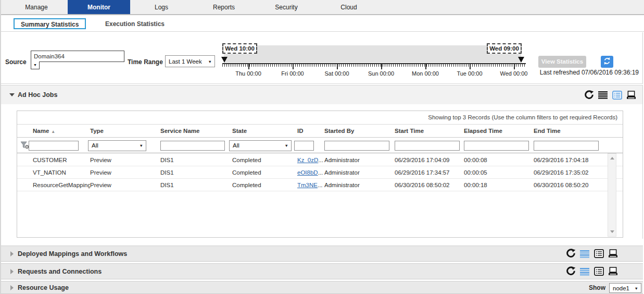 This screenshot has height=294, width=644. What do you see at coordinates (308, 173) in the screenshot?
I see `job-id-link: eOI8bD` at bounding box center [308, 173].